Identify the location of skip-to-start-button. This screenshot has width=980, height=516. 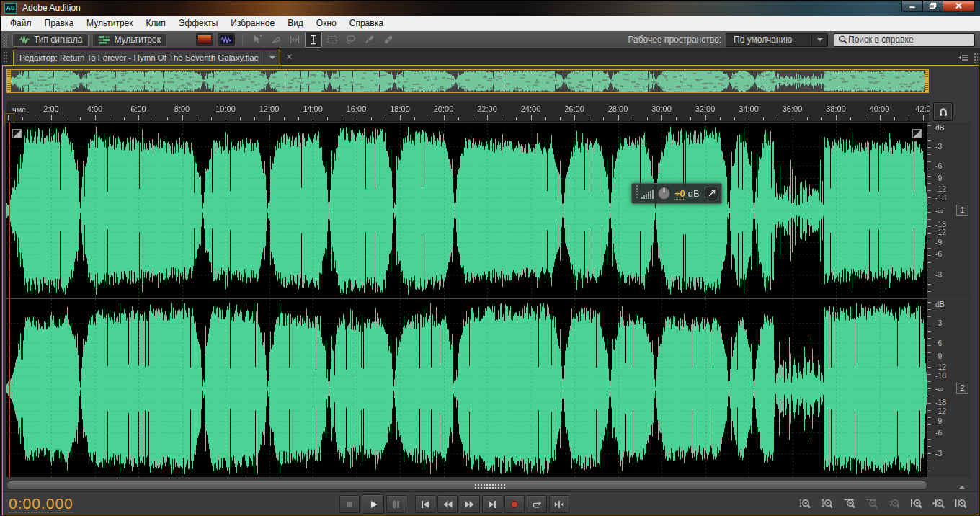
(425, 504).